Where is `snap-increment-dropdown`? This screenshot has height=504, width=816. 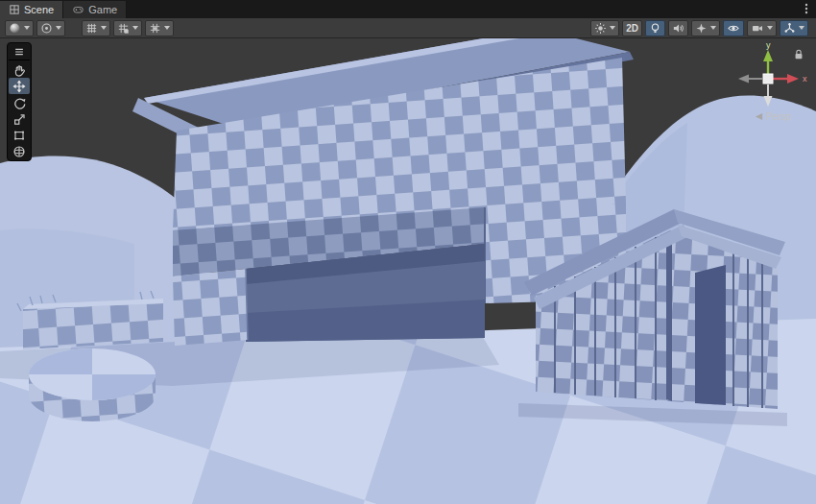
snap-increment-dropdown is located at coordinates (159, 29).